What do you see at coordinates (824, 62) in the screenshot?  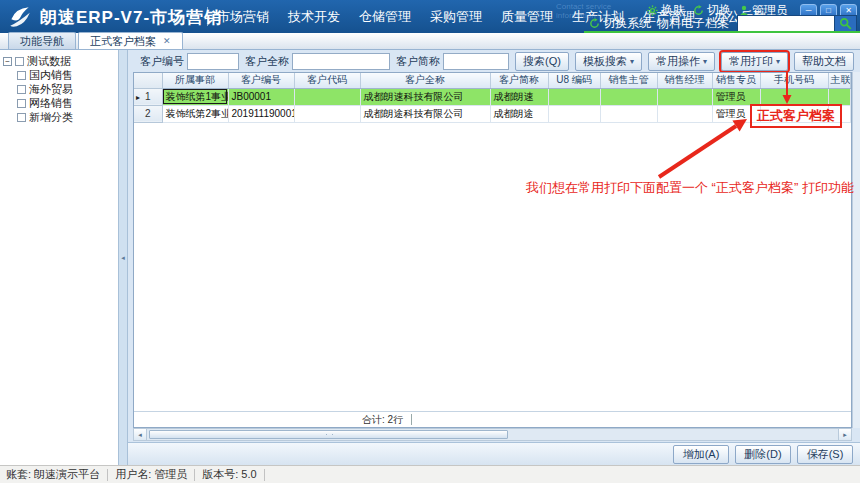 I see `help-doc-button: 帮助文档` at bounding box center [824, 62].